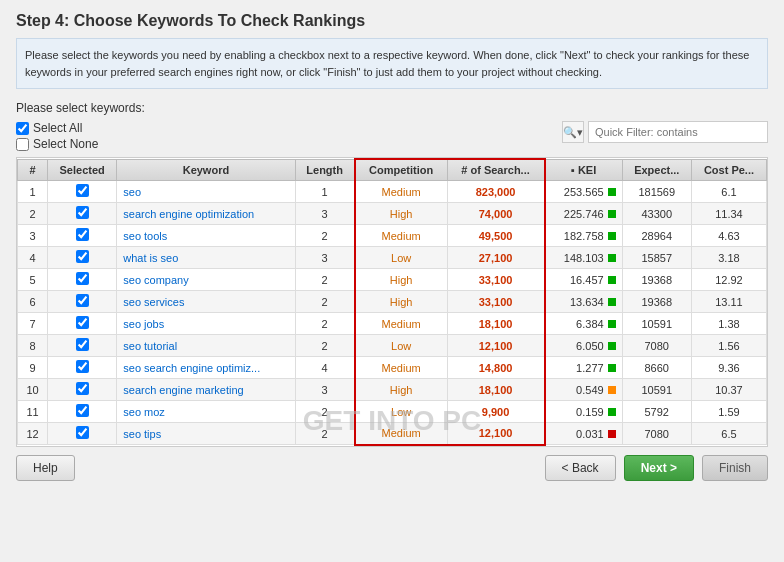 Image resolution: width=784 pixels, height=562 pixels. I want to click on step-title: Step 4: Choose Keywords To Check Ranking…, so click(392, 21).